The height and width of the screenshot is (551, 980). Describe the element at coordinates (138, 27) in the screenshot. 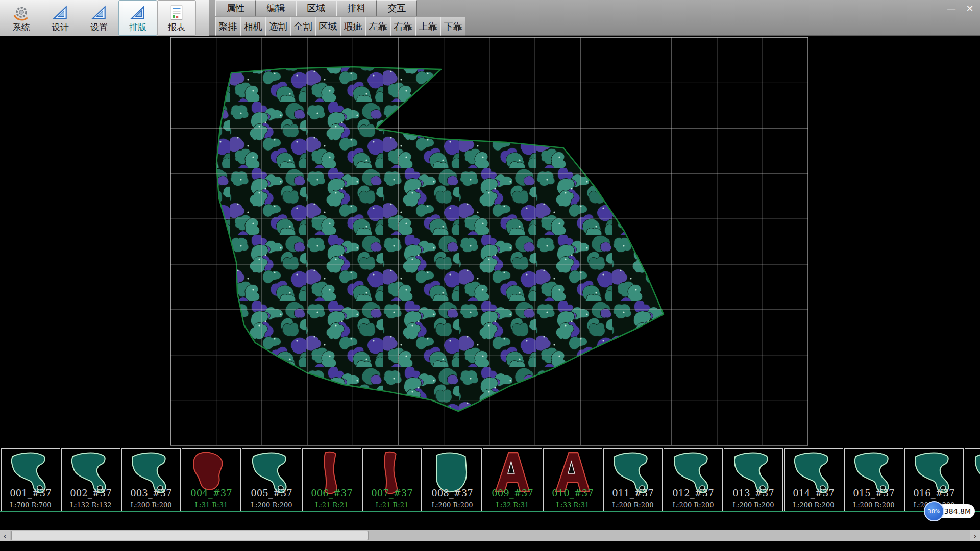

I see `nav-layout-label: 排版` at that location.